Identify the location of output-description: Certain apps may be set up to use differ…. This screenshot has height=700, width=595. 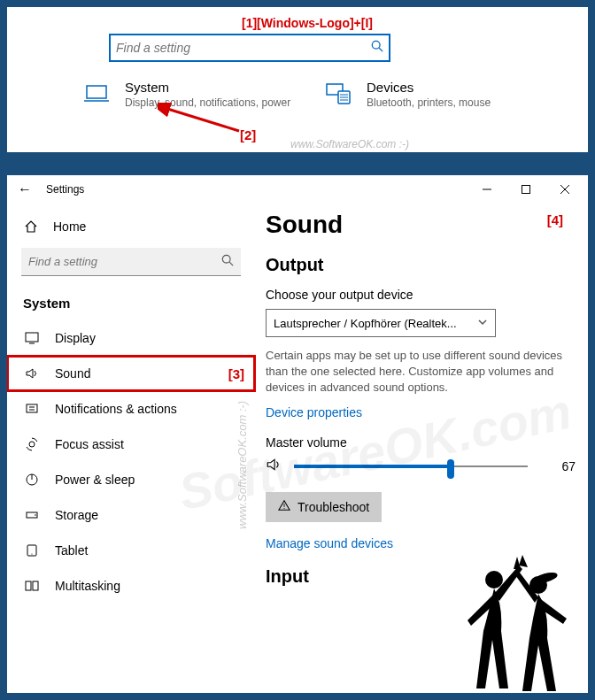
(421, 372).